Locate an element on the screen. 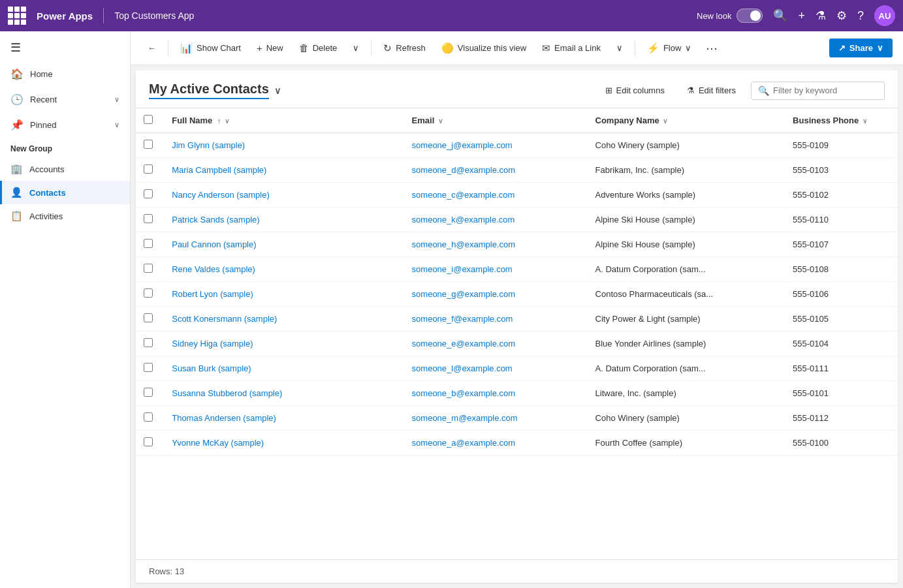 This screenshot has height=588, width=903. row-count: Rows: 13 is located at coordinates (166, 572).